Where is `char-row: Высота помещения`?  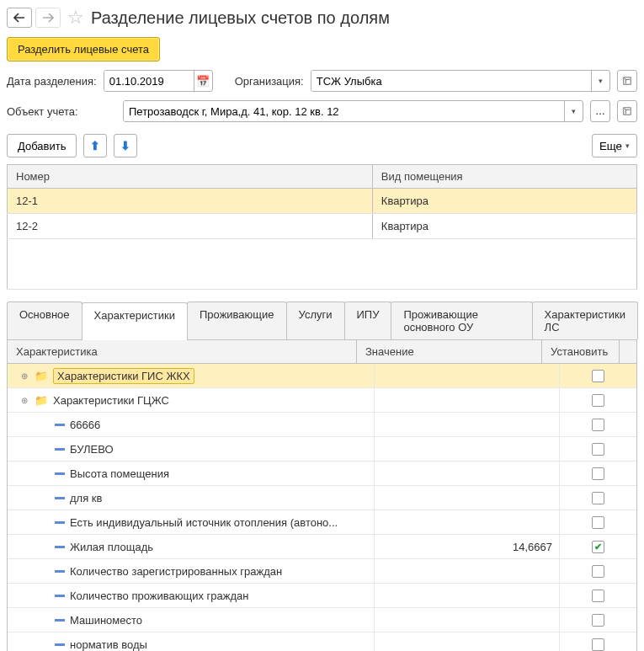 char-row: Высота помещения is located at coordinates (322, 473).